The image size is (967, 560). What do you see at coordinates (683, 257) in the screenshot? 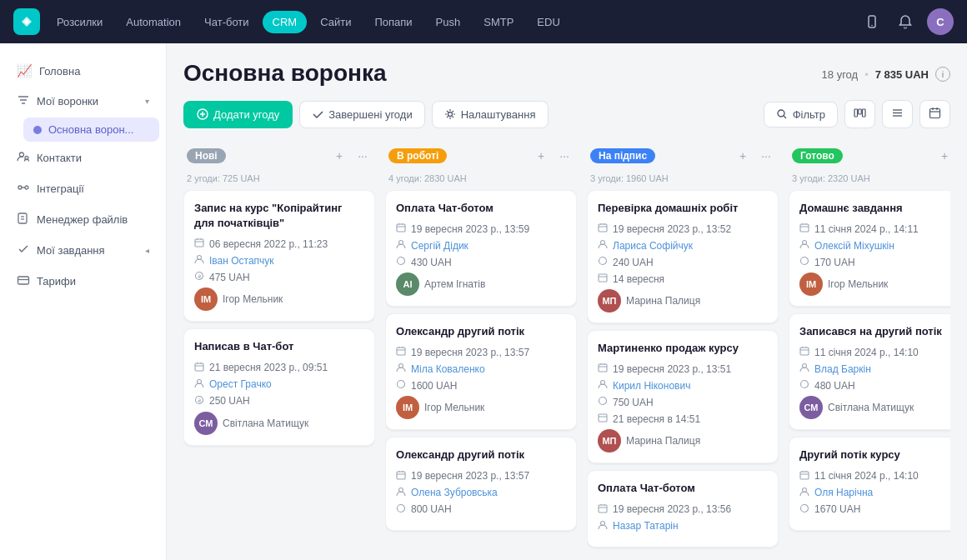
I see `card-sign-1: Перевірка домашніх робіт 19 вересня 2023…` at bounding box center [683, 257].